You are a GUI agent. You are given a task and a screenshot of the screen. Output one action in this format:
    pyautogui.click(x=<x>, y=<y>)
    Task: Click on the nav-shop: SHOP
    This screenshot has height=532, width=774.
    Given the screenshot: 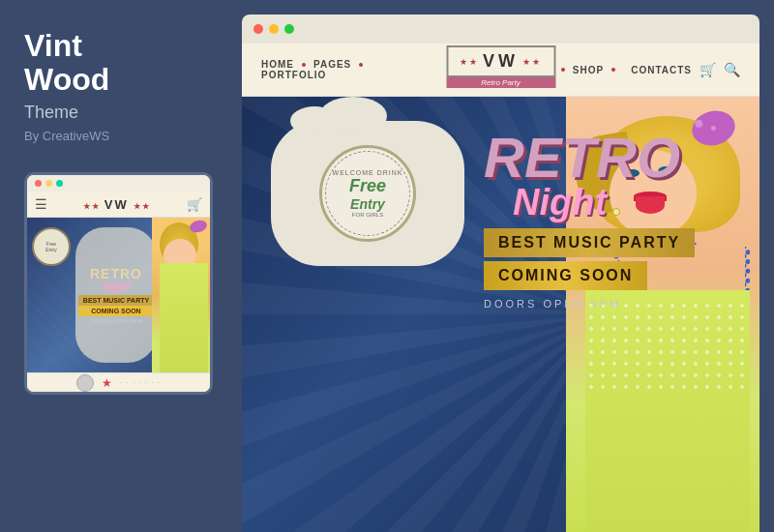 What is the action you would take?
    pyautogui.click(x=588, y=70)
    